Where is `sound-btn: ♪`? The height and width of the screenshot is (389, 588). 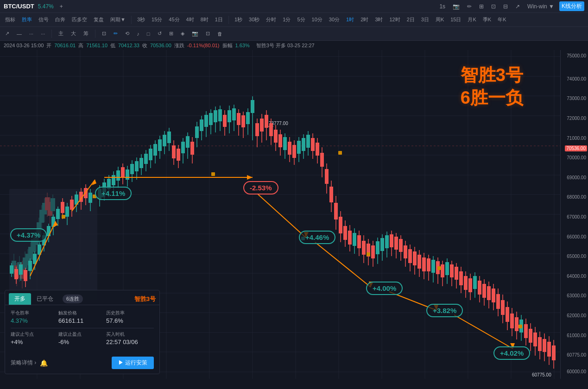 sound-btn: ♪ is located at coordinates (138, 34).